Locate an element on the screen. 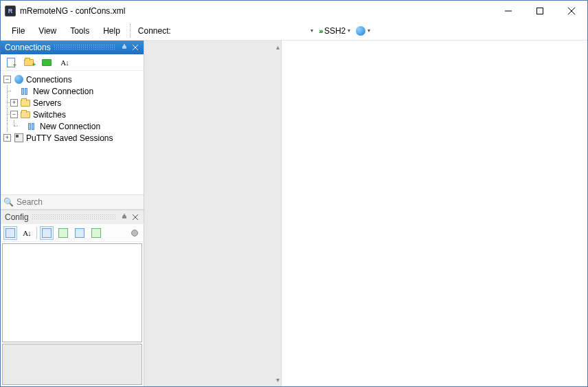 The width and height of the screenshot is (588, 387). config-panel: Config A↓ is located at coordinates (72, 298).